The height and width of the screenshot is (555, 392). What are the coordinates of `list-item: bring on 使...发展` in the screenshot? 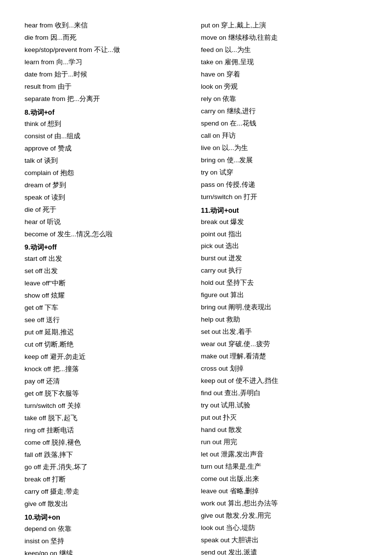 It's located at (284, 161).